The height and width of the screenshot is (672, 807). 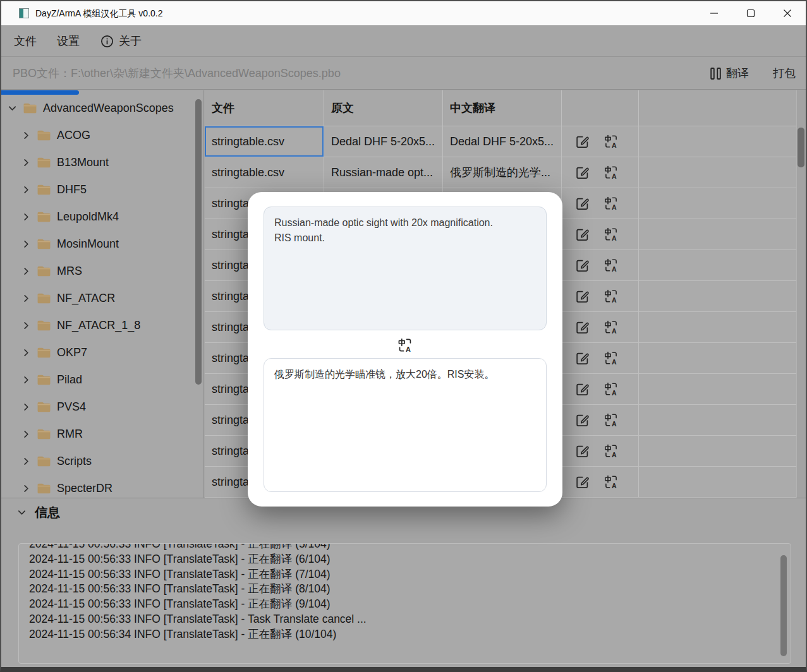 What do you see at coordinates (102, 407) in the screenshot?
I see `sidebar-item-pvs4: PVS4` at bounding box center [102, 407].